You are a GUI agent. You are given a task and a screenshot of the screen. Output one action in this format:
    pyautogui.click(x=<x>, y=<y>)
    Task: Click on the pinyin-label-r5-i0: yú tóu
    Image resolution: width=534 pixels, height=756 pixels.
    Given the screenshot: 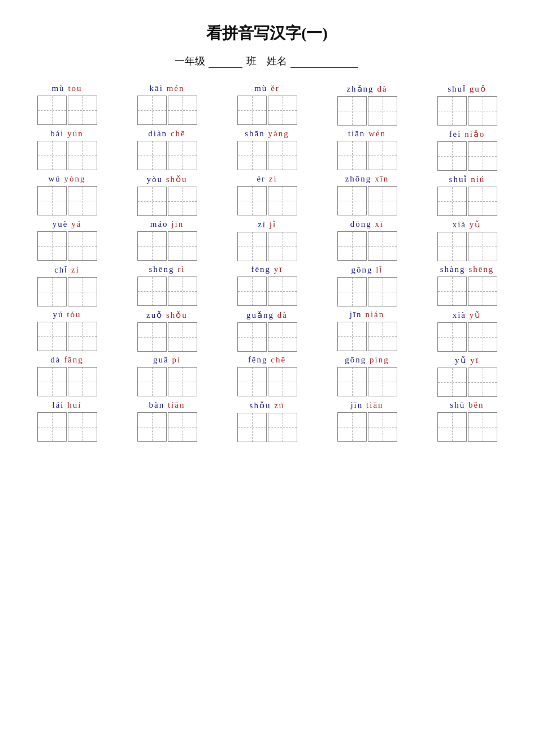 What is the action you would take?
    pyautogui.click(x=67, y=314)
    